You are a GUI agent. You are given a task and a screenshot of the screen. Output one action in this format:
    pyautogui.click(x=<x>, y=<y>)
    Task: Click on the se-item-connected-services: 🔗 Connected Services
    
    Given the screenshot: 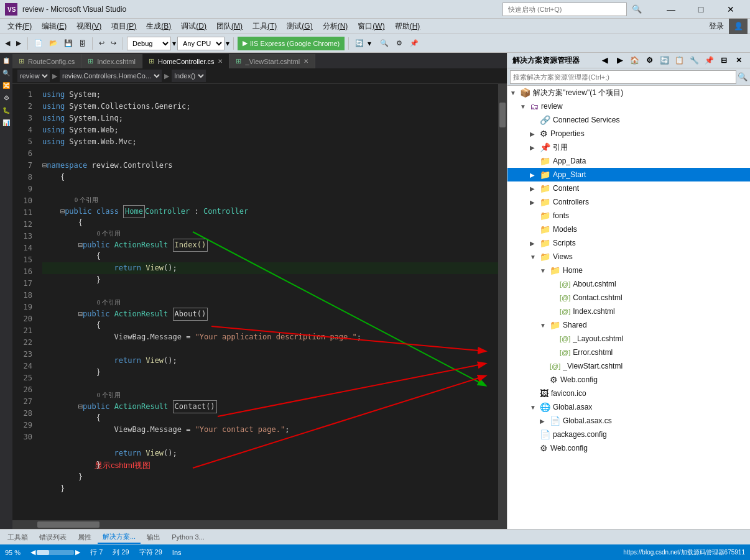 What is the action you would take?
    pyautogui.click(x=629, y=120)
    